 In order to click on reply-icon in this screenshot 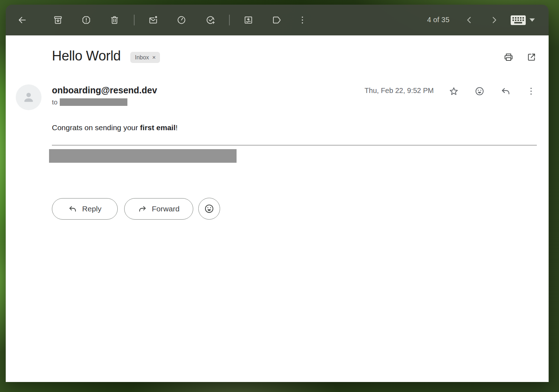, I will do `click(506, 91)`.